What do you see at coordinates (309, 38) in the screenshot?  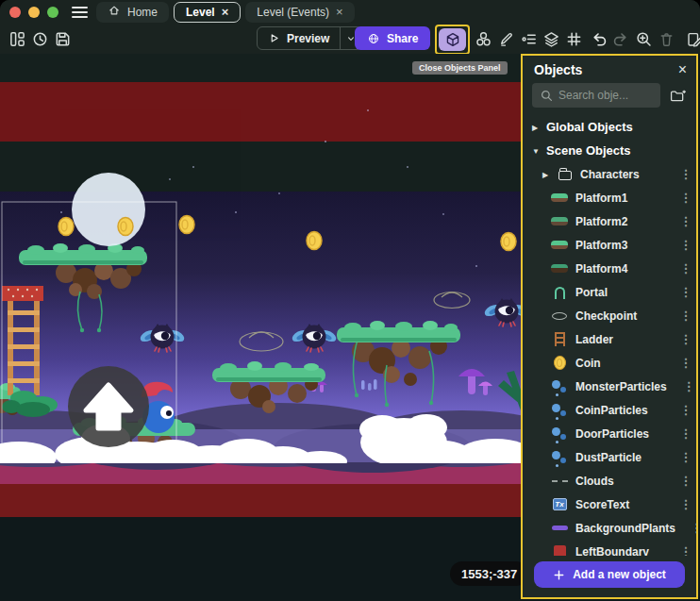 I see `preview-split-button: Preview` at bounding box center [309, 38].